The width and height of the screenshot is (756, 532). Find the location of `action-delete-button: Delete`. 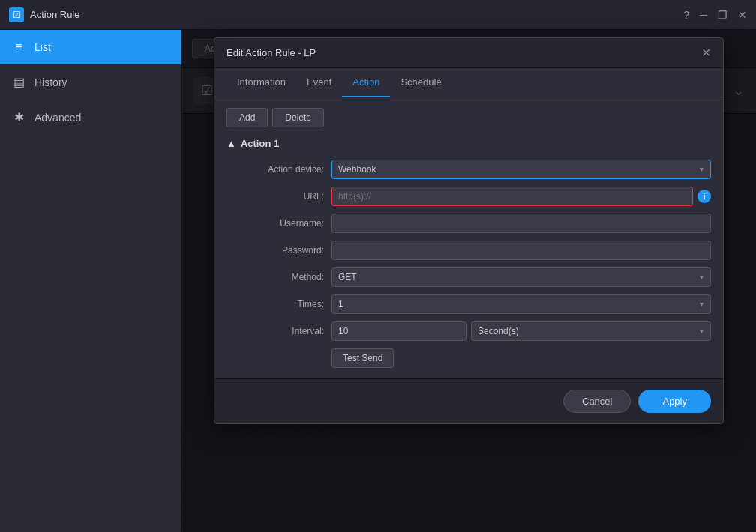

action-delete-button: Delete is located at coordinates (298, 118).